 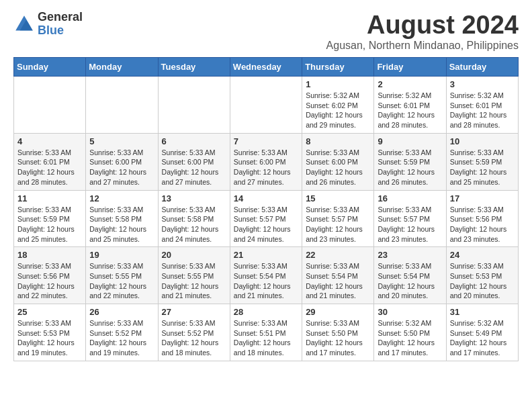 What do you see at coordinates (262, 348) in the screenshot?
I see `daylight: Daylight: 12 hours and 18 minutes.` at bounding box center [262, 348].